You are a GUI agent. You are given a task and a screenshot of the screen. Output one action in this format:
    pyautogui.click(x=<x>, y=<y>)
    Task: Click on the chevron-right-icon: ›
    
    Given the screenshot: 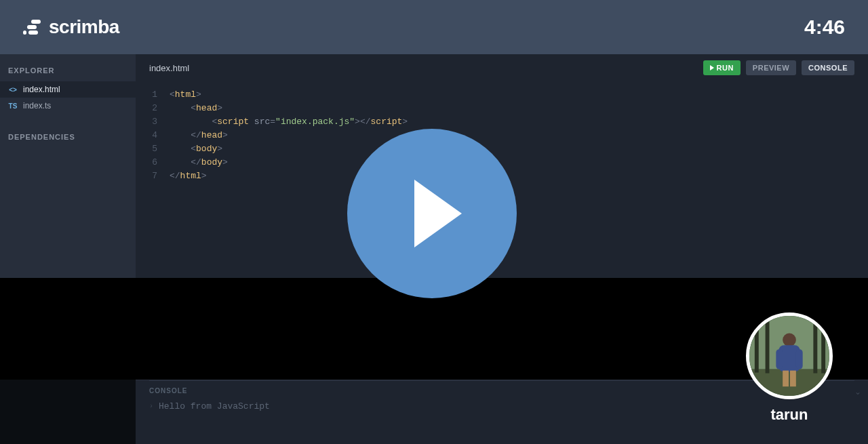 What is the action you would take?
    pyautogui.click(x=151, y=407)
    